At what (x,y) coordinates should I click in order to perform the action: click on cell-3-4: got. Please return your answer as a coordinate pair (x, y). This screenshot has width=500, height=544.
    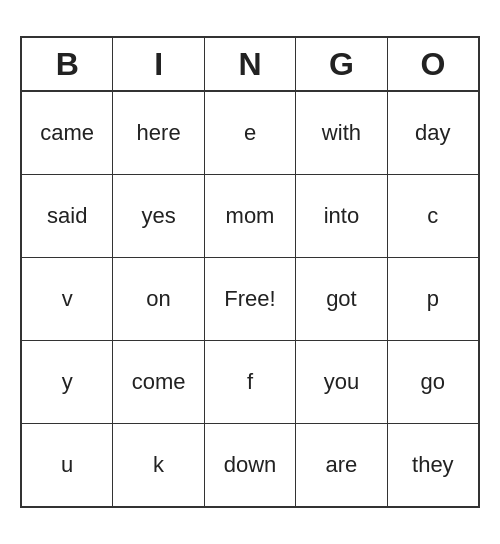
    Looking at the image, I should click on (342, 299).